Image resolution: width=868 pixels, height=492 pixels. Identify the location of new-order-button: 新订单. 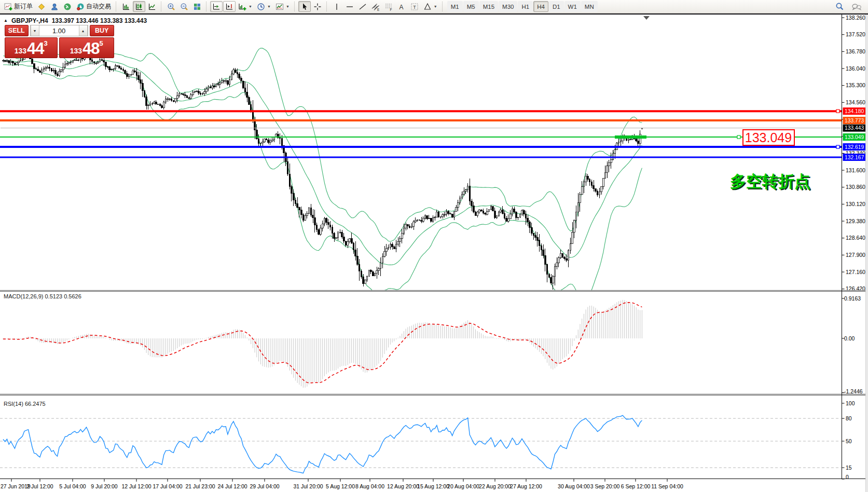
(19, 6).